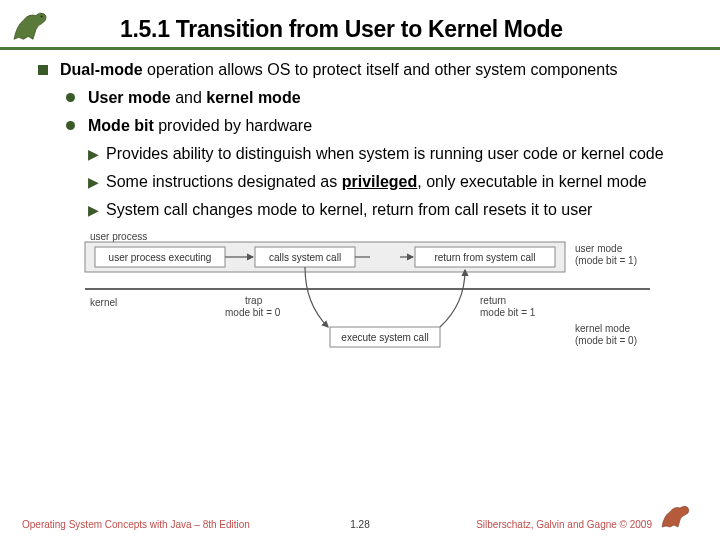 The height and width of the screenshot is (540, 720). Describe the element at coordinates (104, 302) in the screenshot. I see `svg-text: kernel` at that location.